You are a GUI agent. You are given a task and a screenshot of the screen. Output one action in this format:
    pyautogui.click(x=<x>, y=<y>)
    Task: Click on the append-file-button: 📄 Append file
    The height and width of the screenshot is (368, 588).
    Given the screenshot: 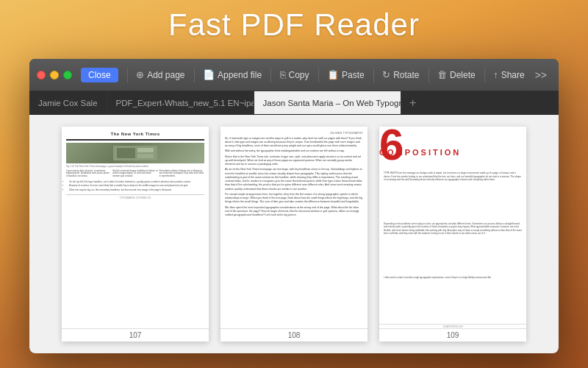 What is the action you would take?
    pyautogui.click(x=232, y=75)
    